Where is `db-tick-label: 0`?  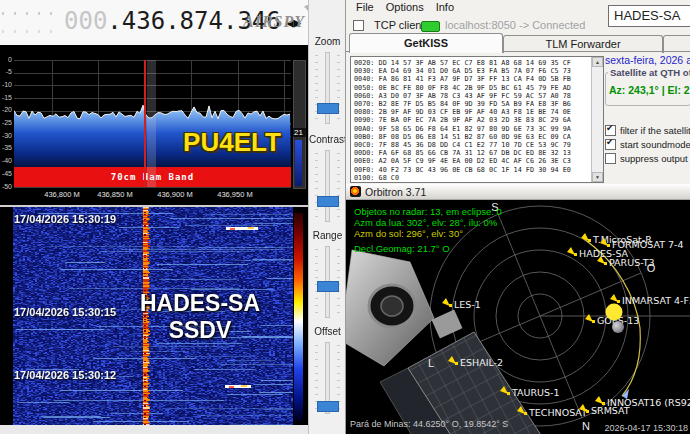
db-tick-label: 0 is located at coordinates (6, 60).